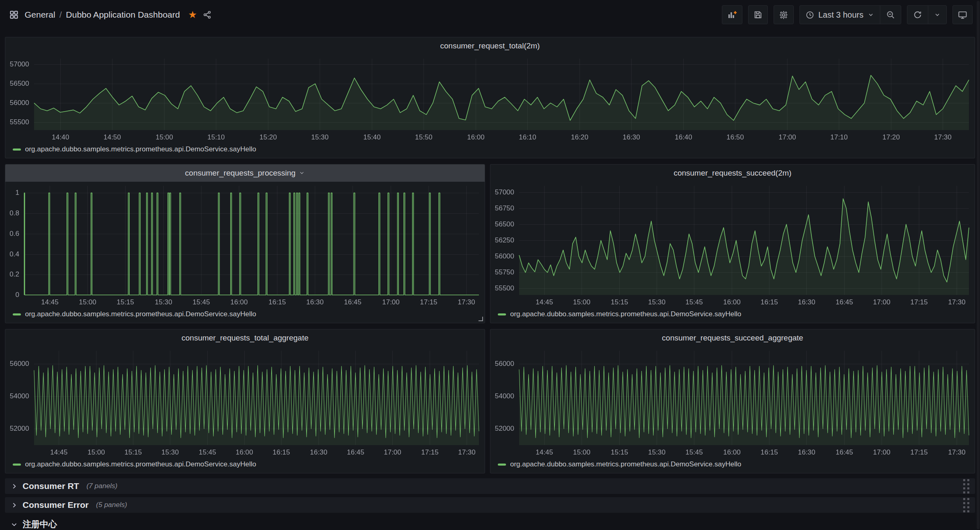  Describe the element at coordinates (123, 15) in the screenshot. I see `page-title: Dubbo Application Dashboard` at that location.